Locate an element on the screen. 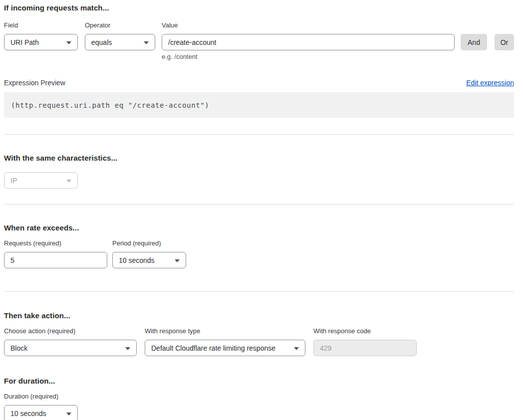  period-select: 10 seconds is located at coordinates (149, 260).